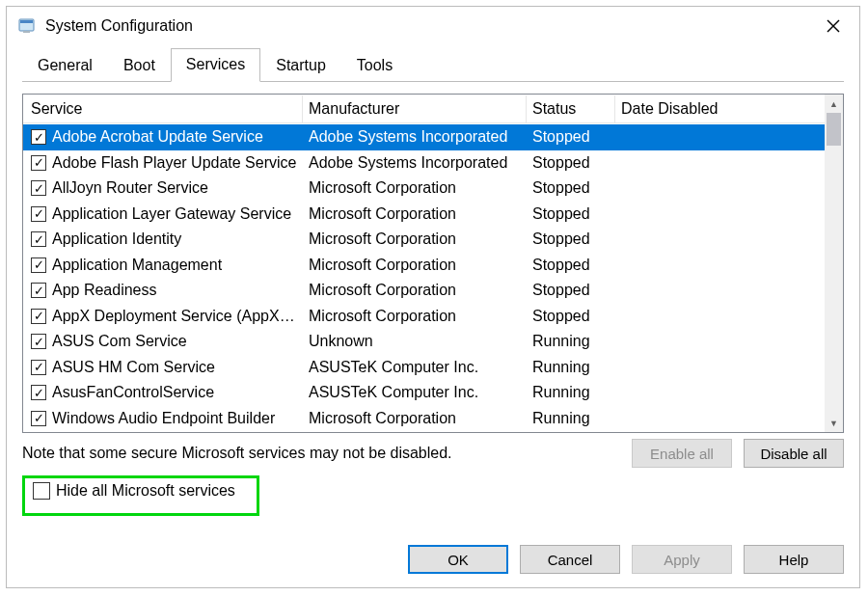 This screenshot has height=596, width=868. Describe the element at coordinates (424, 291) in the screenshot. I see `table-row: ✓App ReadinessMicrosoft CorporationStopp…` at that location.